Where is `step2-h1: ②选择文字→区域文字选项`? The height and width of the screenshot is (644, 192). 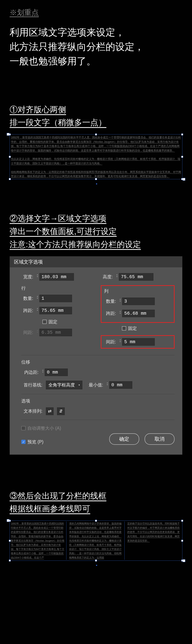 step2-h1: ②选择文字→区域文字选项 is located at coordinates (96, 218).